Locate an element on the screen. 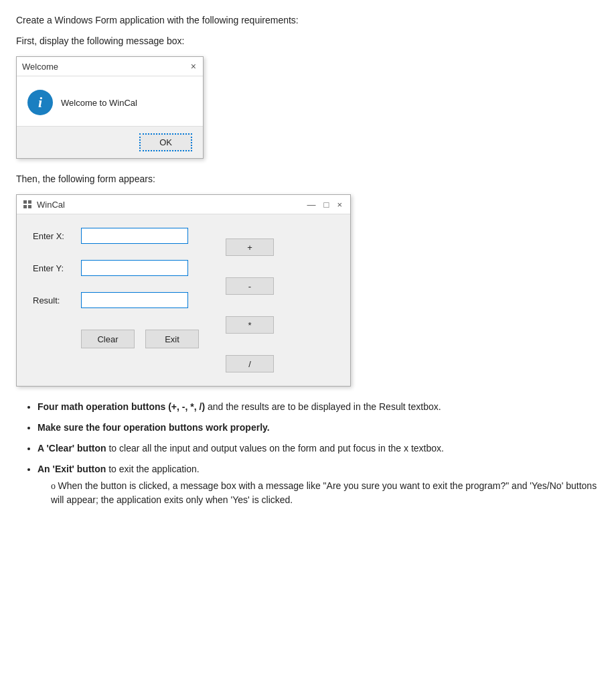 This screenshot has width=616, height=686. enter-x-input is located at coordinates (135, 236).